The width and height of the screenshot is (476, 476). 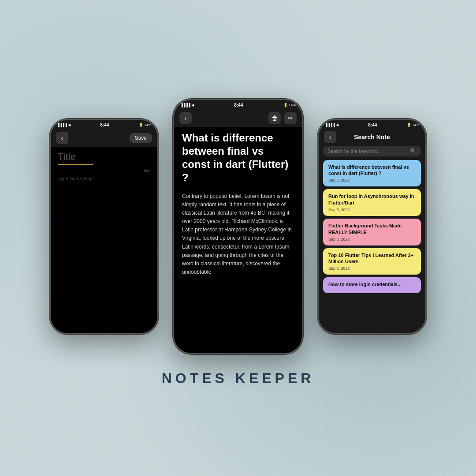 I want to click on note-card: Top 10 Flutter Tips I Learned After 2+ M…, so click(x=372, y=262).